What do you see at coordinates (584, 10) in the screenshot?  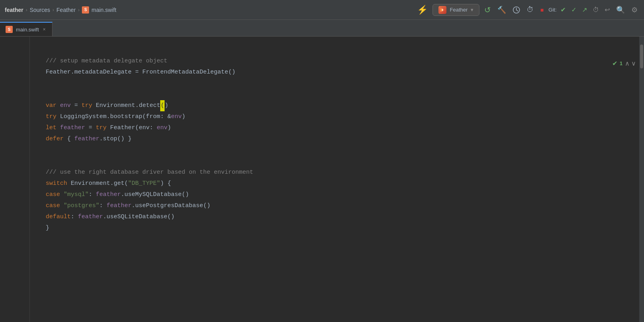 I see `git-push-button: ↗` at bounding box center [584, 10].